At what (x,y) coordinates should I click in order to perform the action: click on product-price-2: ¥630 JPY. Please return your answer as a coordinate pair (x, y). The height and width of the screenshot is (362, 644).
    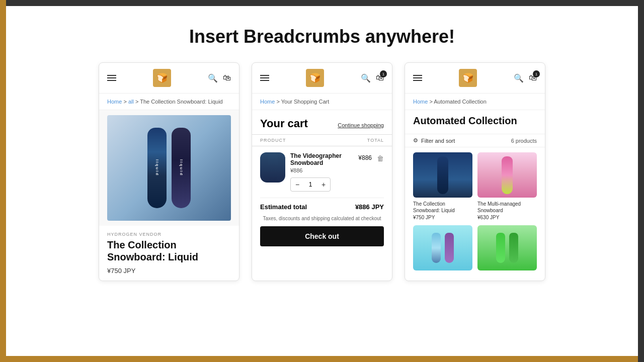
    Looking at the image, I should click on (507, 217).